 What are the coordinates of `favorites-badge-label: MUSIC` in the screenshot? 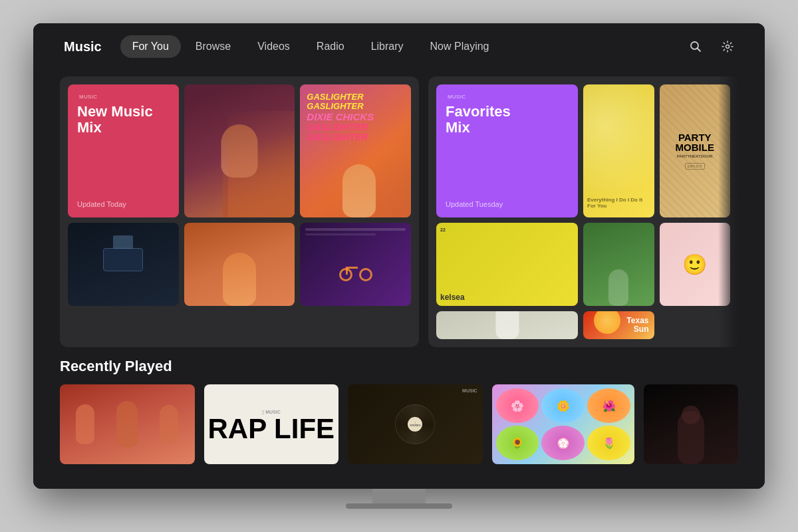 It's located at (456, 97).